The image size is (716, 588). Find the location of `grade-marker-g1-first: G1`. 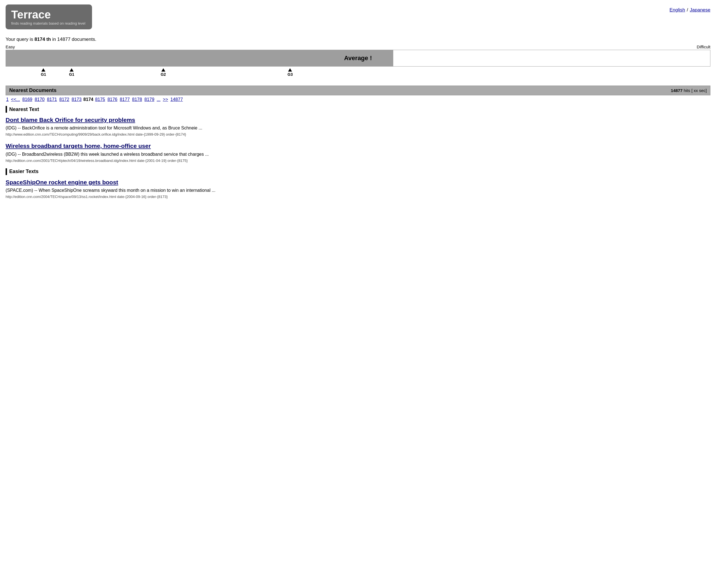

grade-marker-g1-first: G1 is located at coordinates (43, 72).